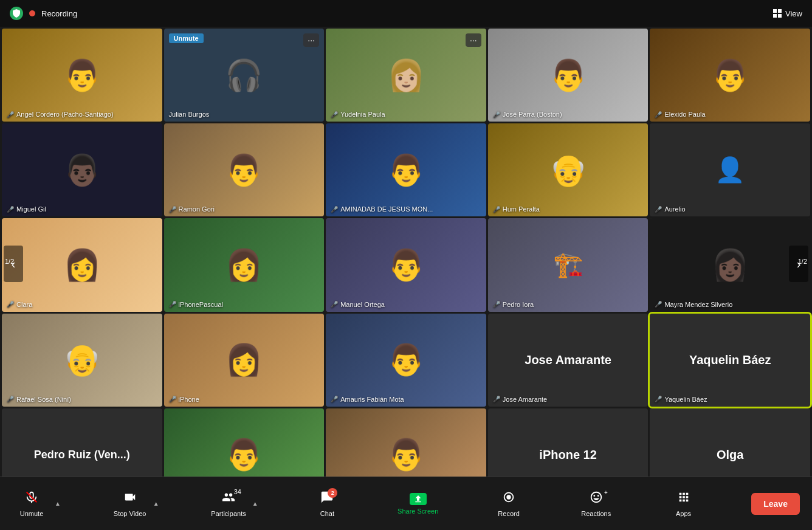 The height and width of the screenshot is (530, 812). I want to click on tile-menu-btn: ···, so click(311, 40).